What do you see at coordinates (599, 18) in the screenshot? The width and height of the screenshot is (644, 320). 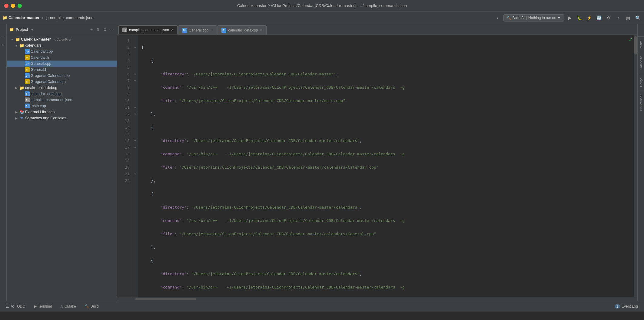 I see `cmake-button: 🔄` at bounding box center [599, 18].